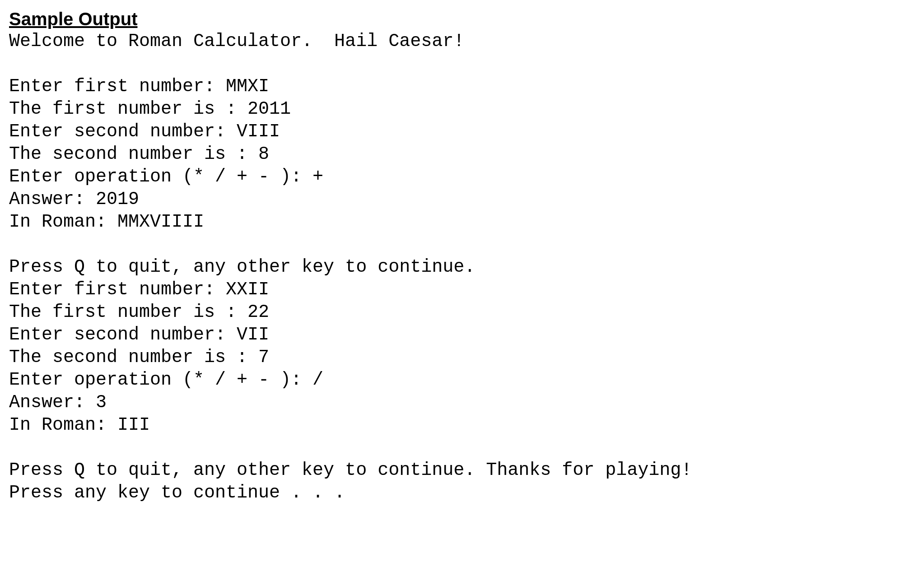  Describe the element at coordinates (462, 380) in the screenshot. I see `output-line: Enter operation (* / + - ): /` at that location.